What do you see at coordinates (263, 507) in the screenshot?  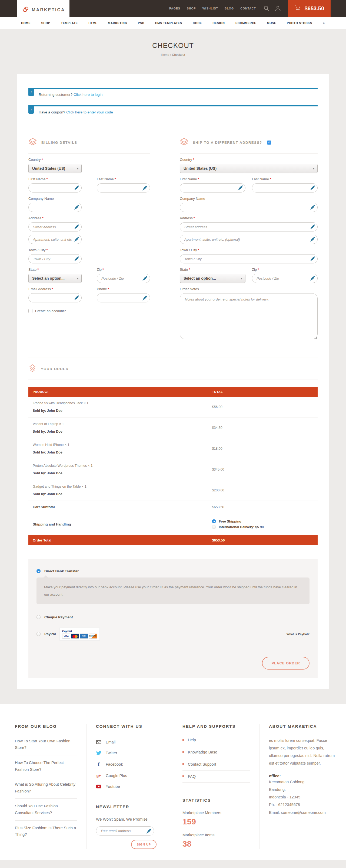 I see `subtotal-value: $653.50` at bounding box center [263, 507].